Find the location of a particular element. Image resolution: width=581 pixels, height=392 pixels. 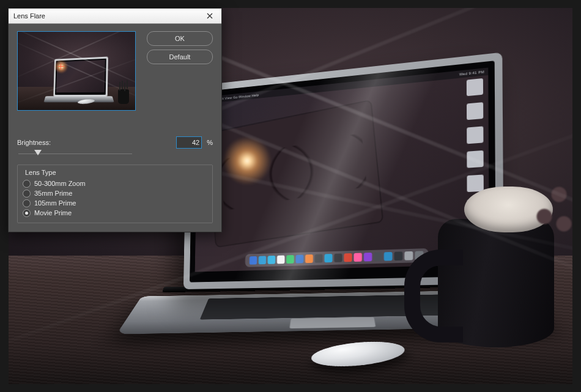

lens-type-group: Lens Type 50-300mm Zoom35mm Prime105mm P… is located at coordinates (115, 194).